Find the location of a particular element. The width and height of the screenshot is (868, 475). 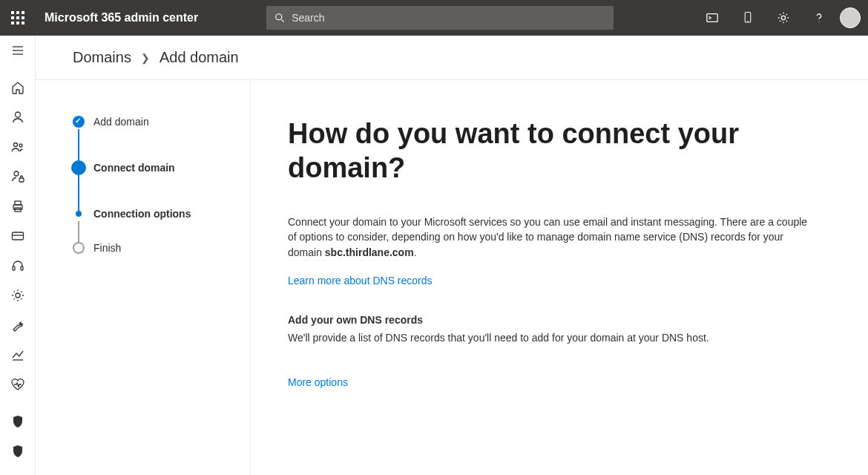

nav-admin-security is located at coordinates (18, 422).